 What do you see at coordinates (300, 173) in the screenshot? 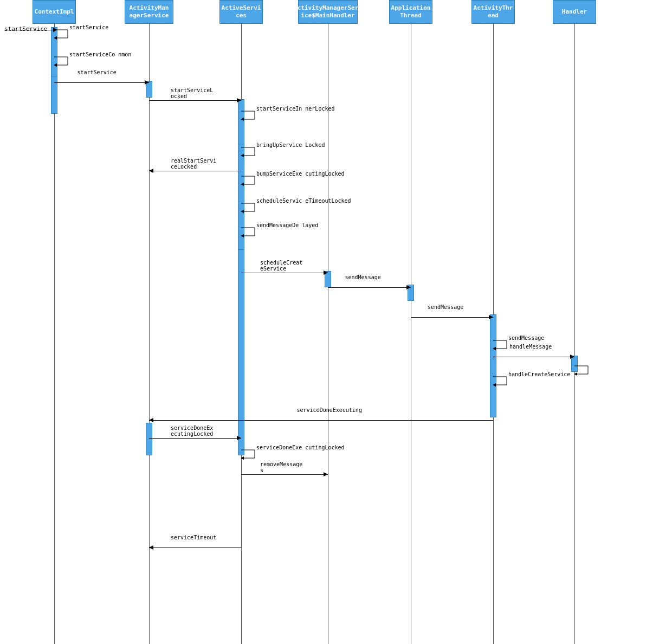
I see `self-message-label: bumpServiceExe cutingLocked` at bounding box center [300, 173].